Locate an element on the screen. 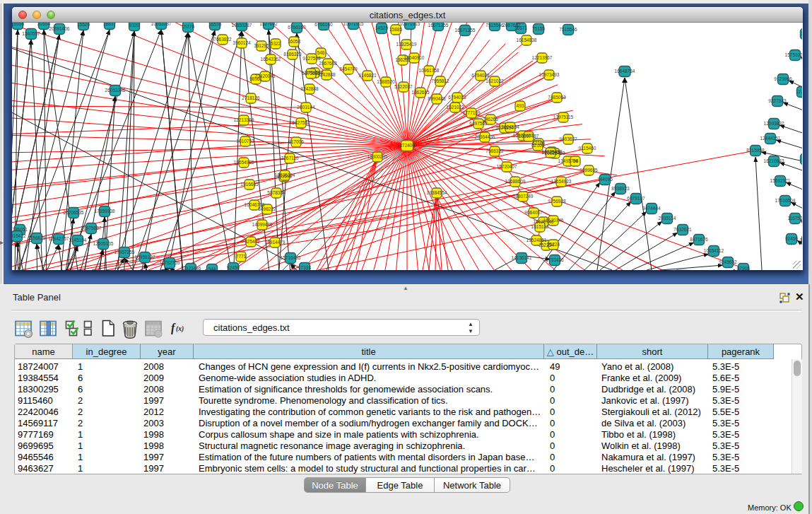 This screenshot has width=812, height=514. svg-text: 12505135 is located at coordinates (103, 243).